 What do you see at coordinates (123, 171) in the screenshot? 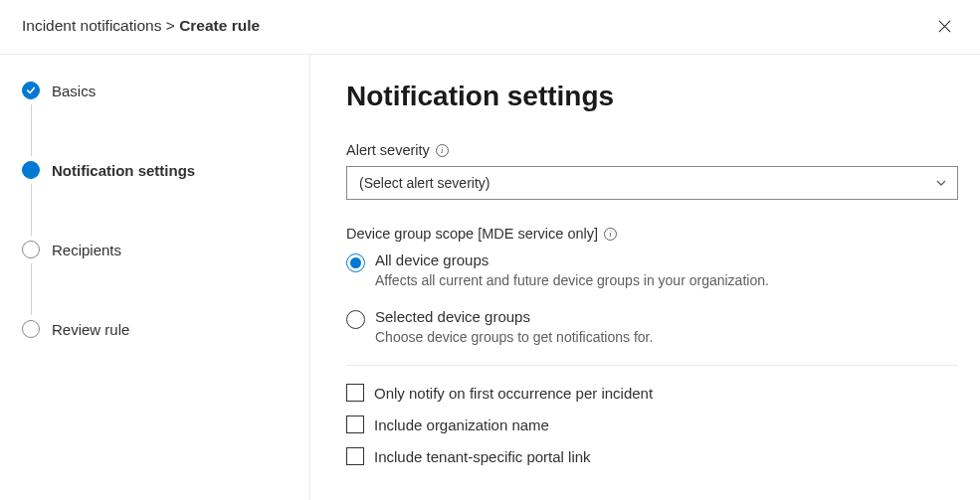
I see `step-label: Notification settings` at bounding box center [123, 171].